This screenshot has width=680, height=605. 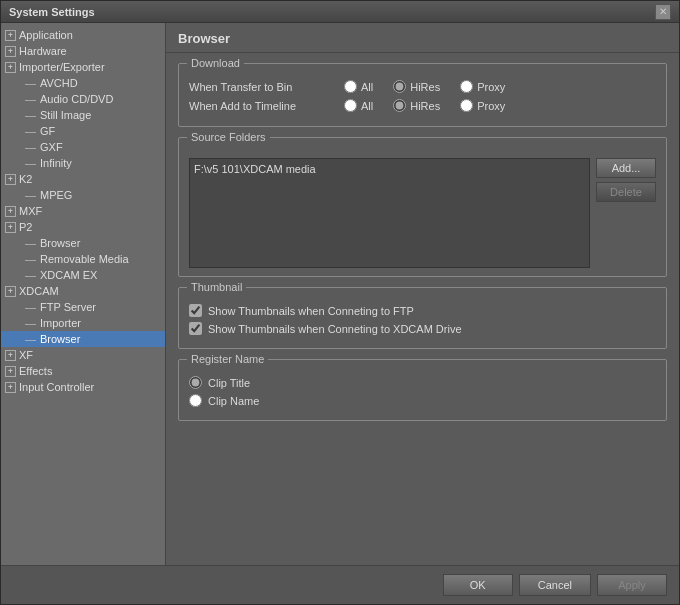 I want to click on sidebar-item-avchd: —AVCHD, so click(x=83, y=83).